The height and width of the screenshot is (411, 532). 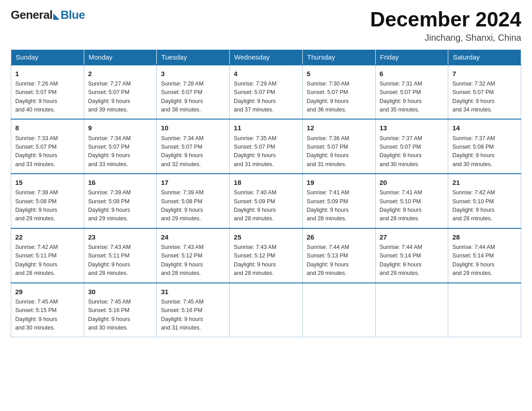 What do you see at coordinates (120, 261) in the screenshot?
I see `day-info: Sunrise: 7:43 AMSunset: 5:11 PMDaylight:…` at bounding box center [120, 261].